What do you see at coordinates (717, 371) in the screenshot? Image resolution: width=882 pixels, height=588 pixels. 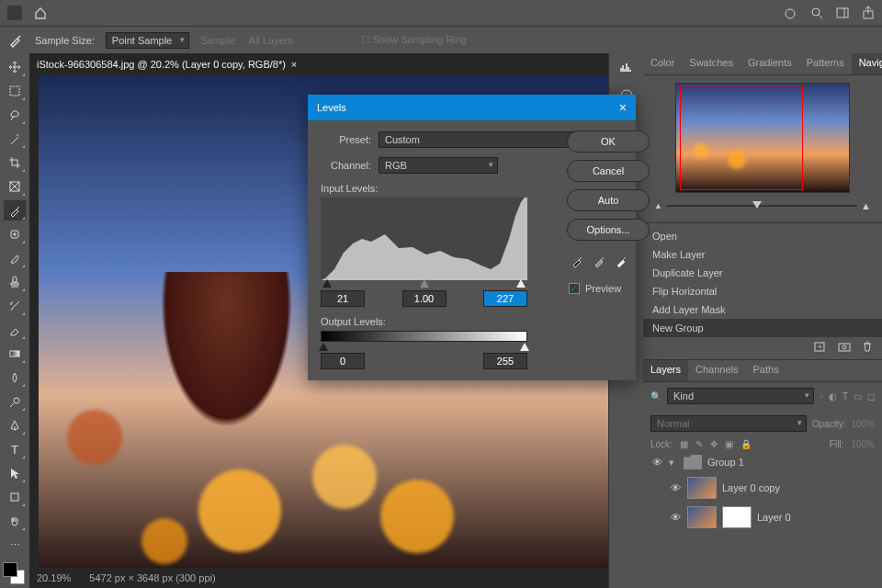 I see `tab-channels: Channels` at bounding box center [717, 371].